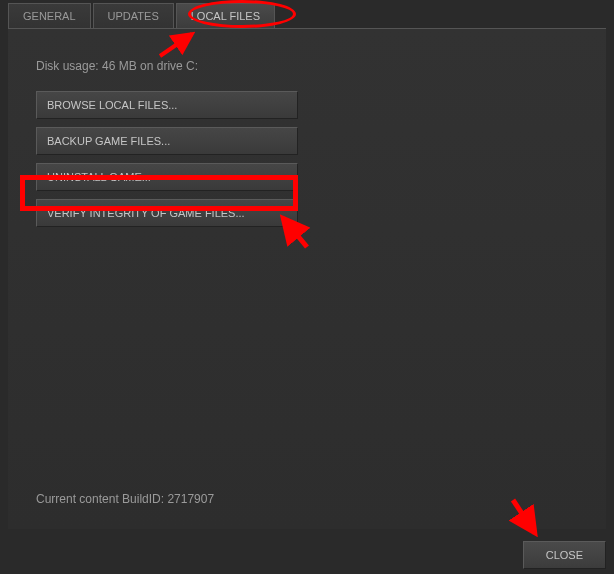 This screenshot has height=574, width=614. I want to click on tab-local-files: LOCAL FILES, so click(226, 16).